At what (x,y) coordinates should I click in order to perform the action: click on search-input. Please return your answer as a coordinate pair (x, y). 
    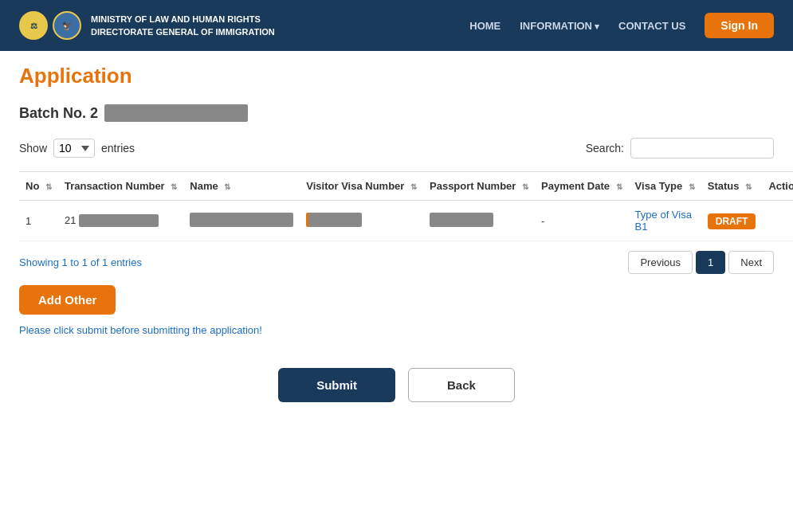
    Looking at the image, I should click on (702, 148).